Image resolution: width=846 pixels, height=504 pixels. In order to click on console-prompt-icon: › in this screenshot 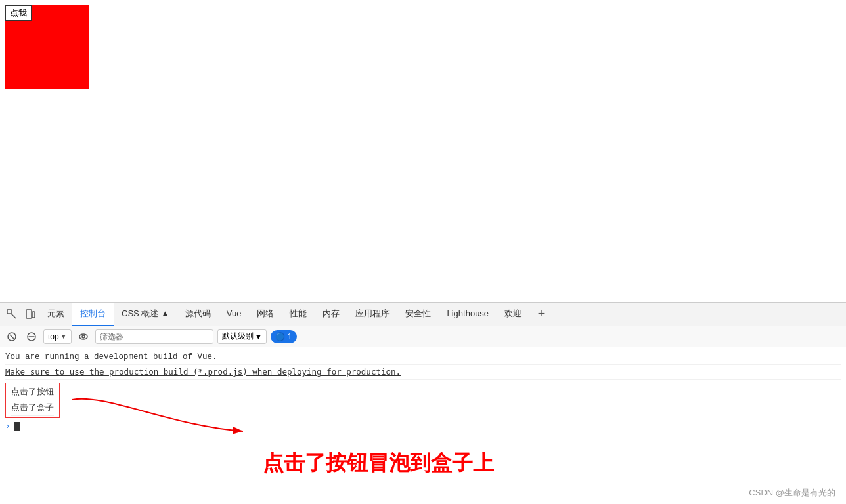, I will do `click(8, 427)`.